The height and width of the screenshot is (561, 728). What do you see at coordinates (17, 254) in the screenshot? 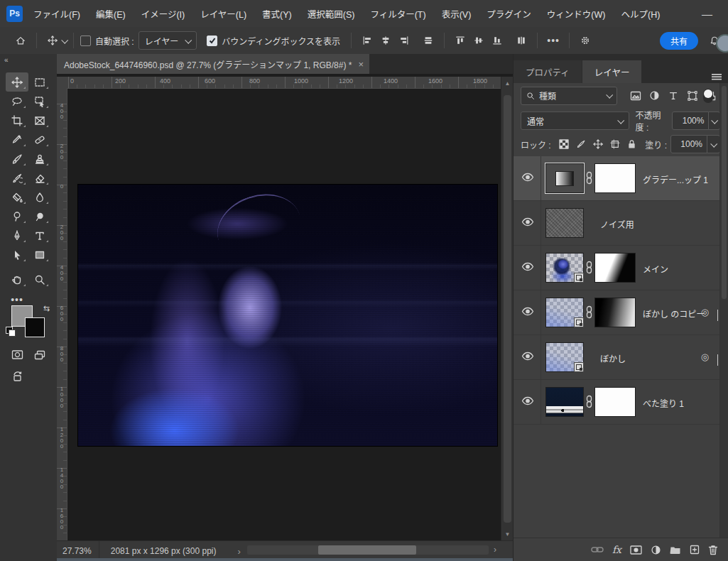
I see `path-selection-tool` at bounding box center [17, 254].